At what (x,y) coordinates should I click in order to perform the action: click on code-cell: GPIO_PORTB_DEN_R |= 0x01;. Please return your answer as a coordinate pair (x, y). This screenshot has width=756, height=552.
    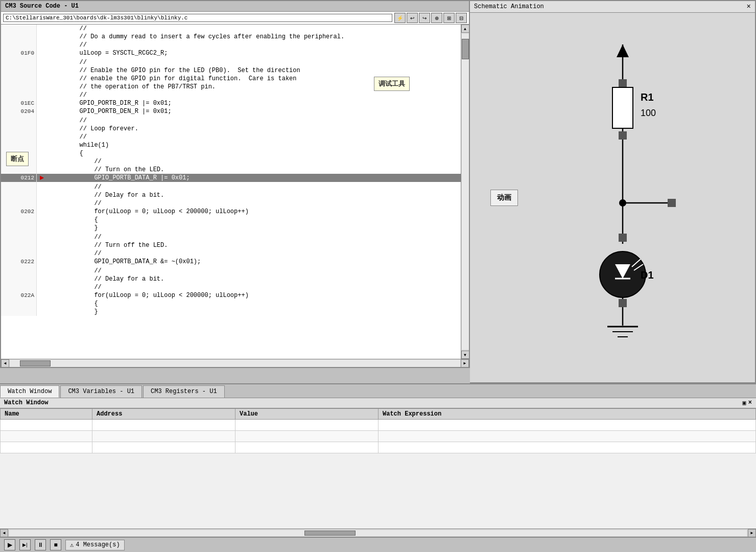
    Looking at the image, I should click on (254, 111).